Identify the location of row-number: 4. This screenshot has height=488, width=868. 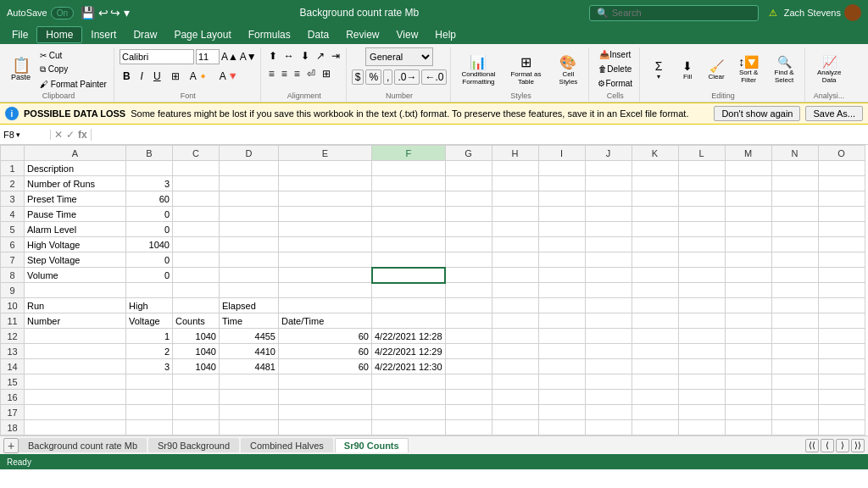
(13, 214).